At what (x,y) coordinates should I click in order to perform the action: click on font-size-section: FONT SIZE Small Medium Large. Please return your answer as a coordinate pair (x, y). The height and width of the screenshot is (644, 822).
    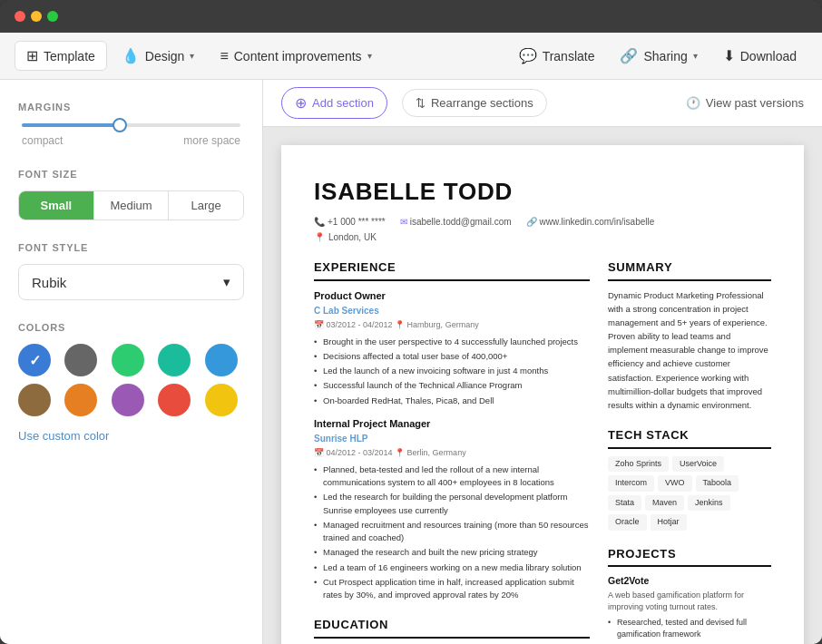
    Looking at the image, I should click on (131, 194).